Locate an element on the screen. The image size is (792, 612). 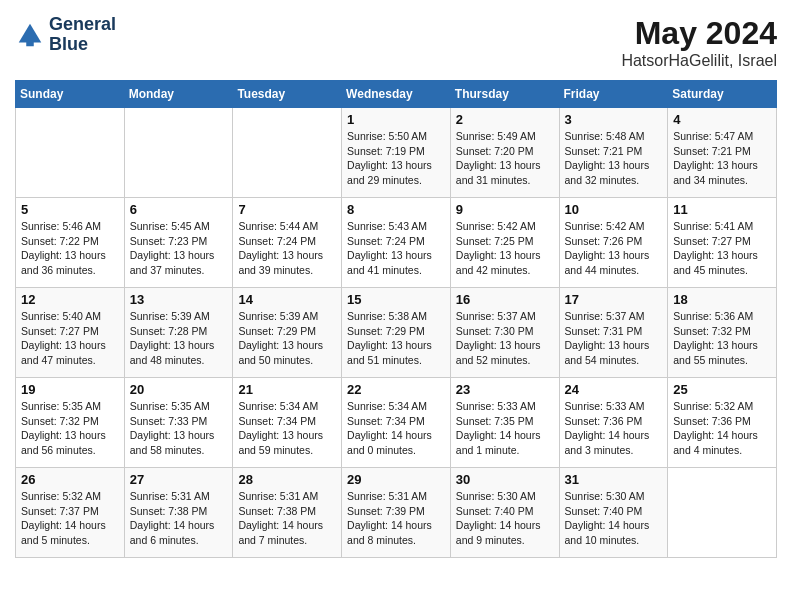
day-number: 15 is located at coordinates (396, 300).